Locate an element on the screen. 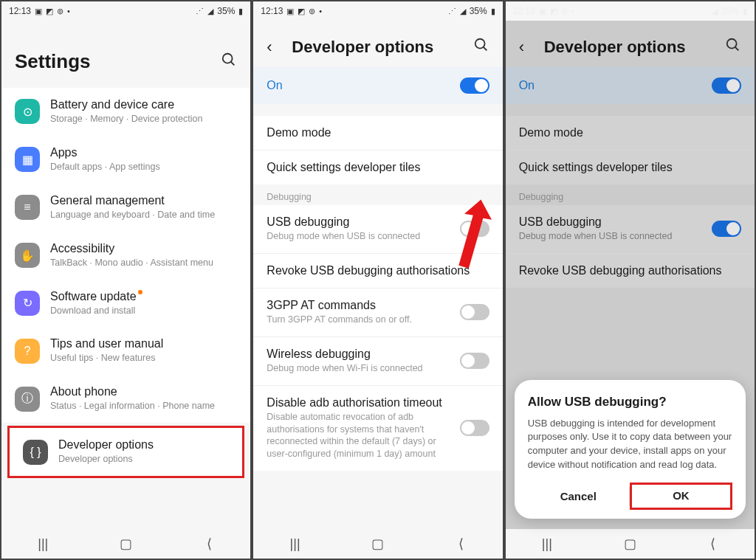 The width and height of the screenshot is (756, 560). update-badge-icon is located at coordinates (140, 292).